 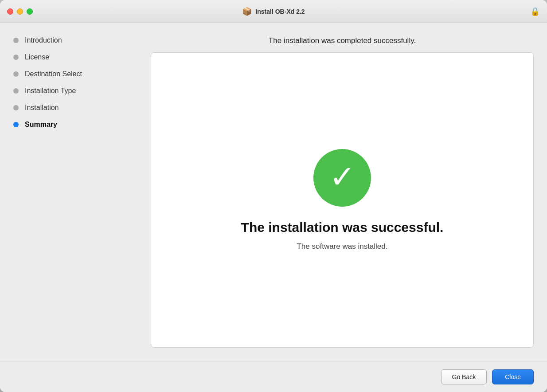 I want to click on app-icon: 📦, so click(x=247, y=12).